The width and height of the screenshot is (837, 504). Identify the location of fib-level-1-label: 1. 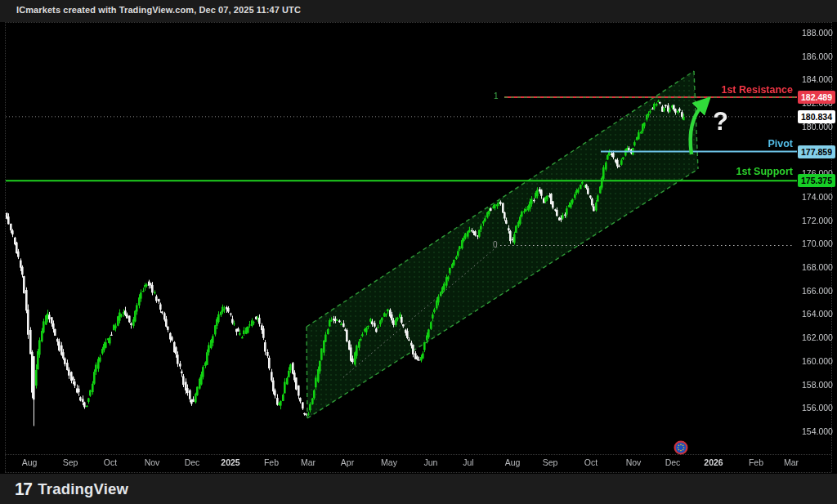
(496, 96).